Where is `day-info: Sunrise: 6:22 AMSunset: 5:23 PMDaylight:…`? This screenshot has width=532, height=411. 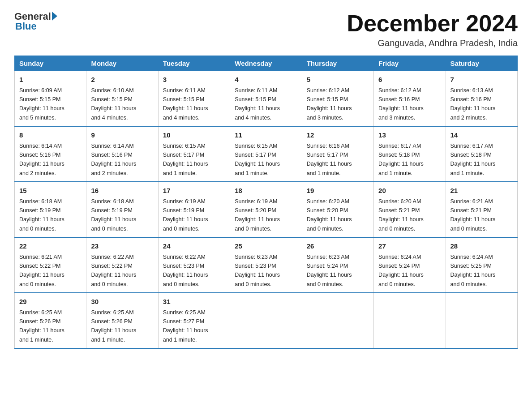
day-info: Sunrise: 6:22 AMSunset: 5:23 PMDaylight:… is located at coordinates (185, 270).